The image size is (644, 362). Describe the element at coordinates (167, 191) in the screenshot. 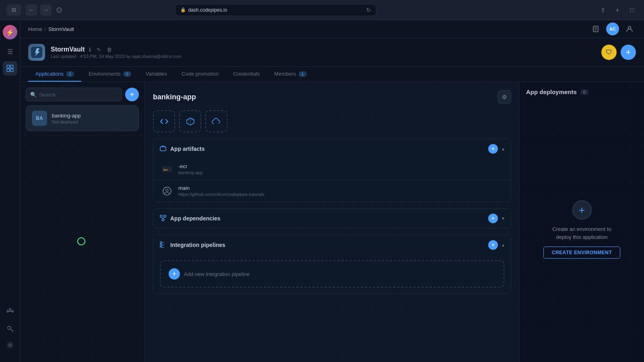

I see `github-logo` at that location.